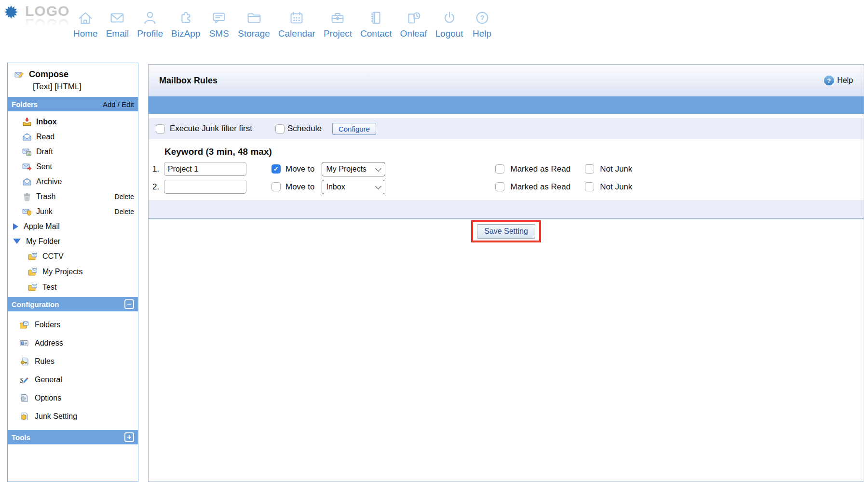  I want to click on rule-row-2: 2. ✓ Move to Inbox ✓ Marked as Read ✓ No…, so click(506, 187).